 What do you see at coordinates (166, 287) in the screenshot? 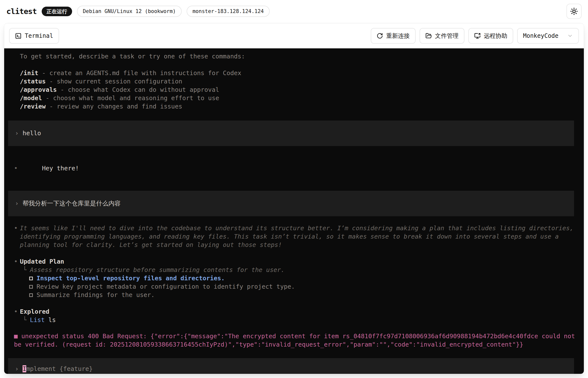
I see `plan-item-text: Review key project metadata or configura…` at bounding box center [166, 287].